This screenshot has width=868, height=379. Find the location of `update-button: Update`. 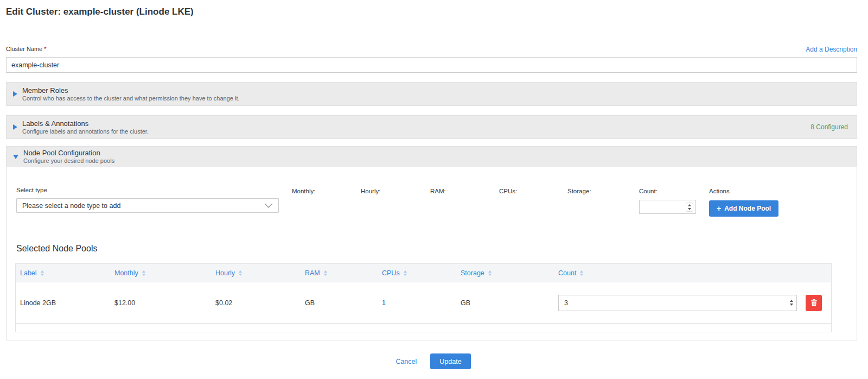

update-button: Update is located at coordinates (450, 362).